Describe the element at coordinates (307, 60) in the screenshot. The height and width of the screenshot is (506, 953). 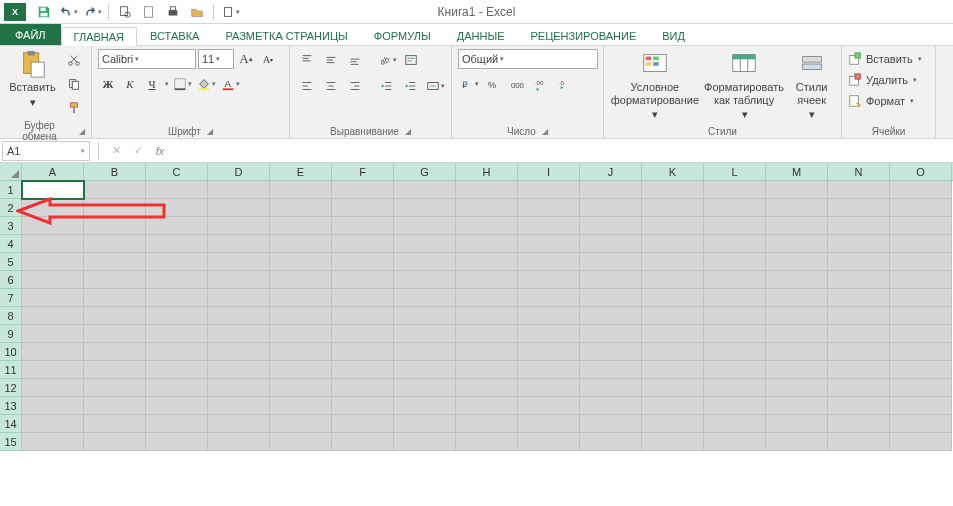
I see `align-top-icon` at that location.